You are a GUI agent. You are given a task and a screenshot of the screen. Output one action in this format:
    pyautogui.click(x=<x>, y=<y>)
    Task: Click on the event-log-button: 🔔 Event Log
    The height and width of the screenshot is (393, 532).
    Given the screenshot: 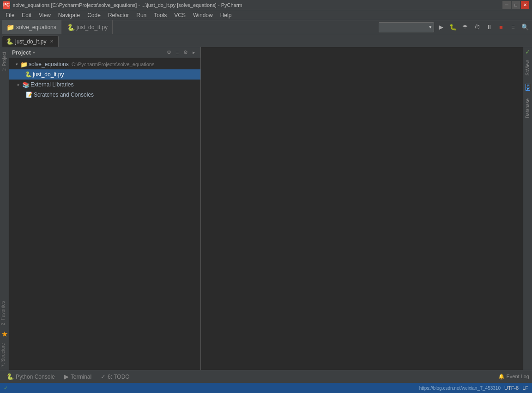 What is the action you would take?
    pyautogui.click(x=514, y=376)
    